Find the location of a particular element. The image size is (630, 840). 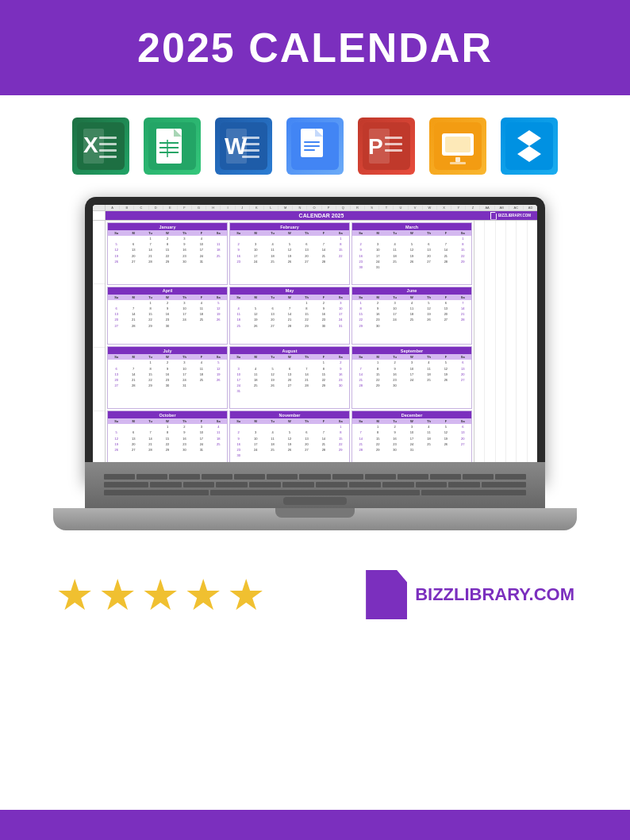

google-slides-icon is located at coordinates (458, 146).